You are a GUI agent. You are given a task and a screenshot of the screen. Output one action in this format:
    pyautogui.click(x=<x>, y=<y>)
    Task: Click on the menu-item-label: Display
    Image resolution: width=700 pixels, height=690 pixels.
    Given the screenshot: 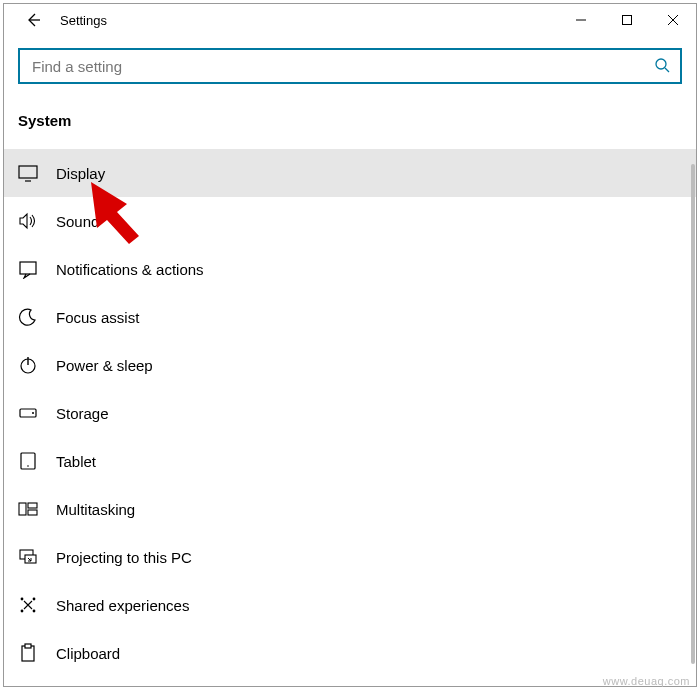 What is the action you would take?
    pyautogui.click(x=80, y=174)
    